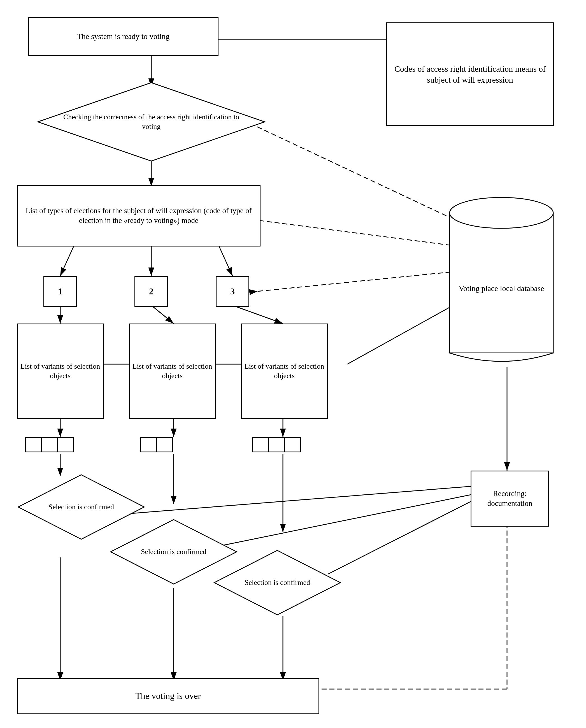 The width and height of the screenshot is (586, 728). What do you see at coordinates (284, 371) in the screenshot?
I see `list-variants-3: List of variants of selection objects` at bounding box center [284, 371].